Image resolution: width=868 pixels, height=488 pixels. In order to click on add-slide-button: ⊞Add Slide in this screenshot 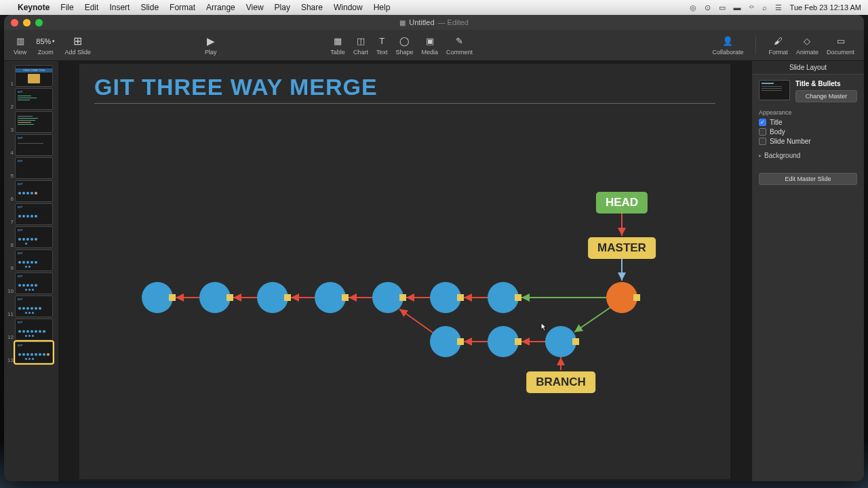, I will do `click(77, 45)`.